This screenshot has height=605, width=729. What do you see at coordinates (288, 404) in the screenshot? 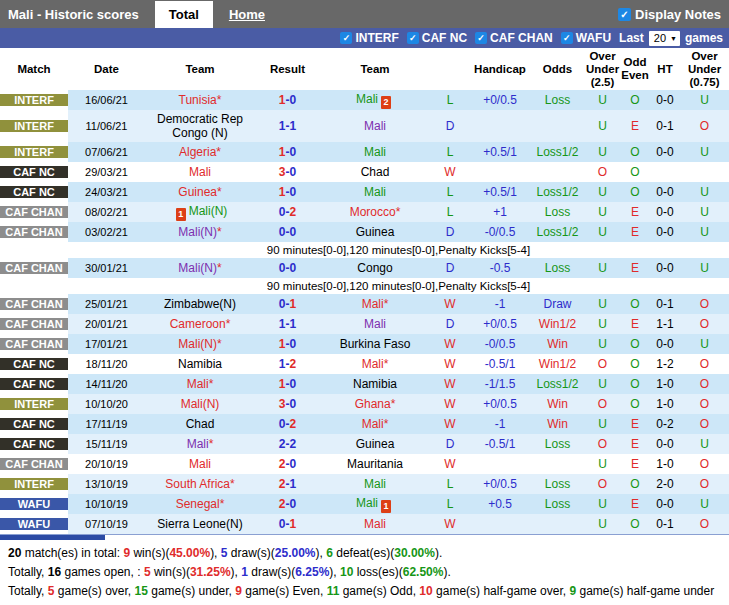
I see `result-cell: 3-0` at bounding box center [288, 404].